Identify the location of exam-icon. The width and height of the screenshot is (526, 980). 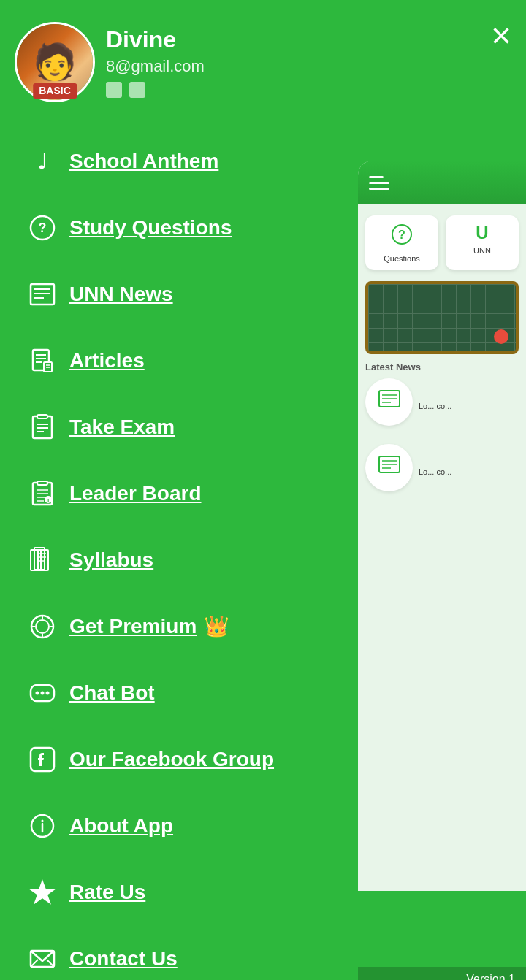
(42, 426).